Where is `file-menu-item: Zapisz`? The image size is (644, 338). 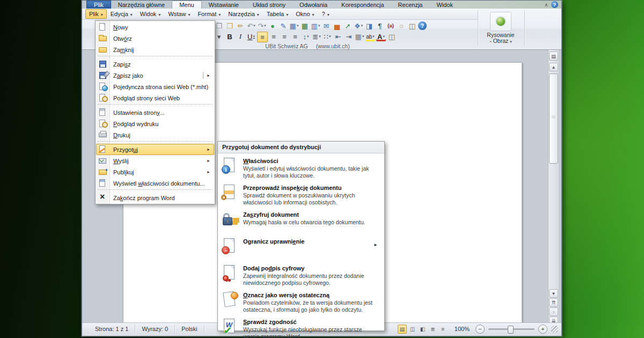
file-menu-item: Zapisz is located at coordinates (155, 64).